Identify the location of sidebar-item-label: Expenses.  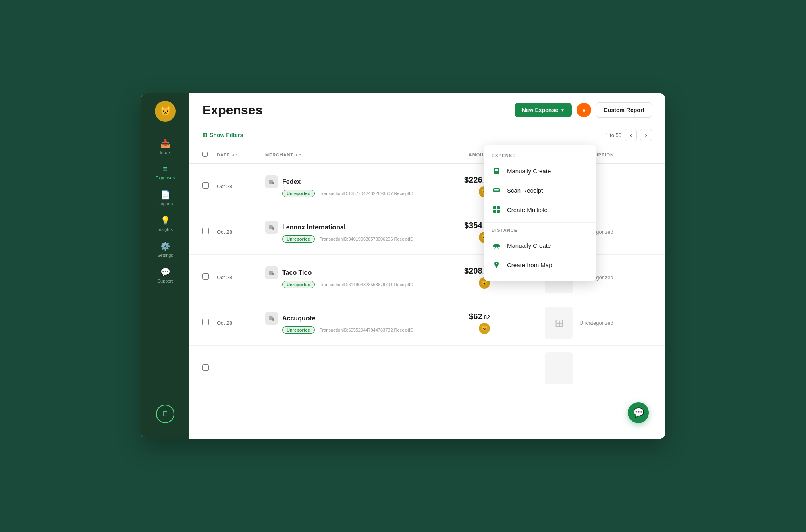
(165, 178).